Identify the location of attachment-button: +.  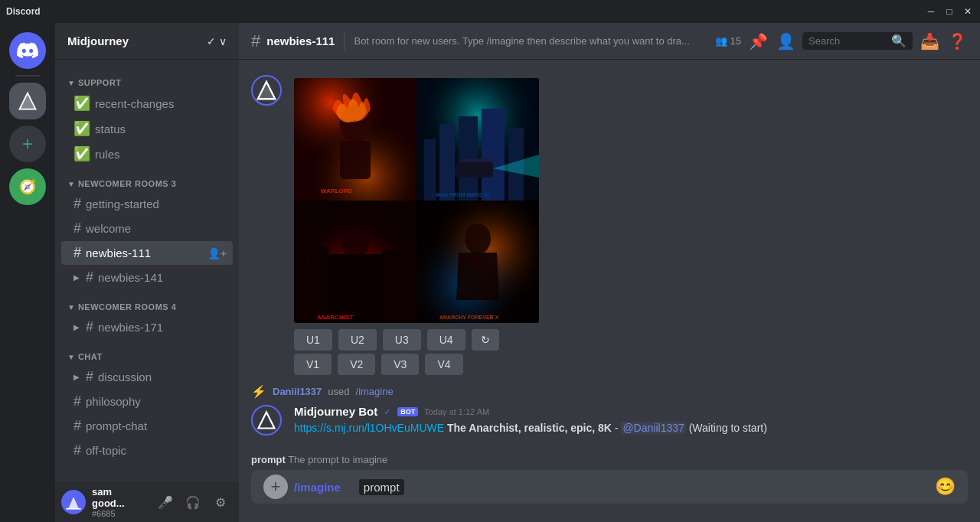
(276, 487).